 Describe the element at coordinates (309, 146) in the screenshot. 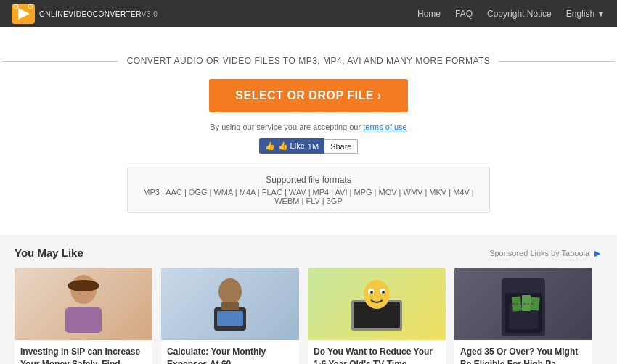

I see `facebook-like-container: 👍 👍 Like 1M Share` at that location.